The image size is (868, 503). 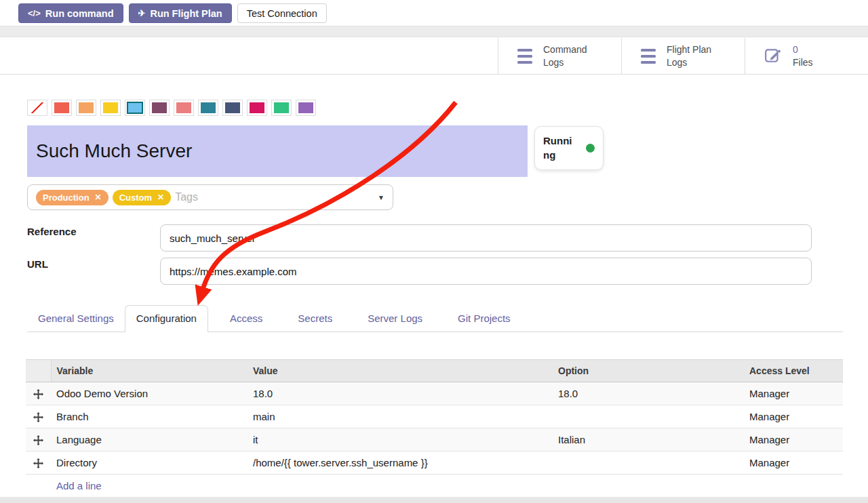 What do you see at coordinates (648, 440) in the screenshot?
I see `cell-option: Italian` at bounding box center [648, 440].